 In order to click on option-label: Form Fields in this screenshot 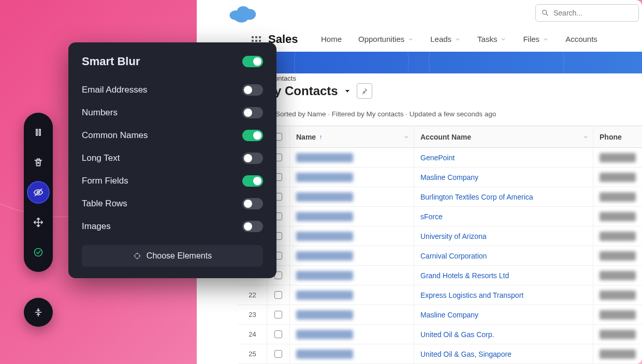, I will do `click(105, 181)`.